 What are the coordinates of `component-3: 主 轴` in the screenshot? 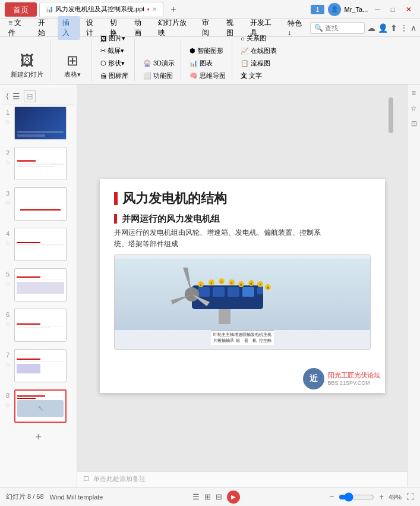 It's located at (223, 338).